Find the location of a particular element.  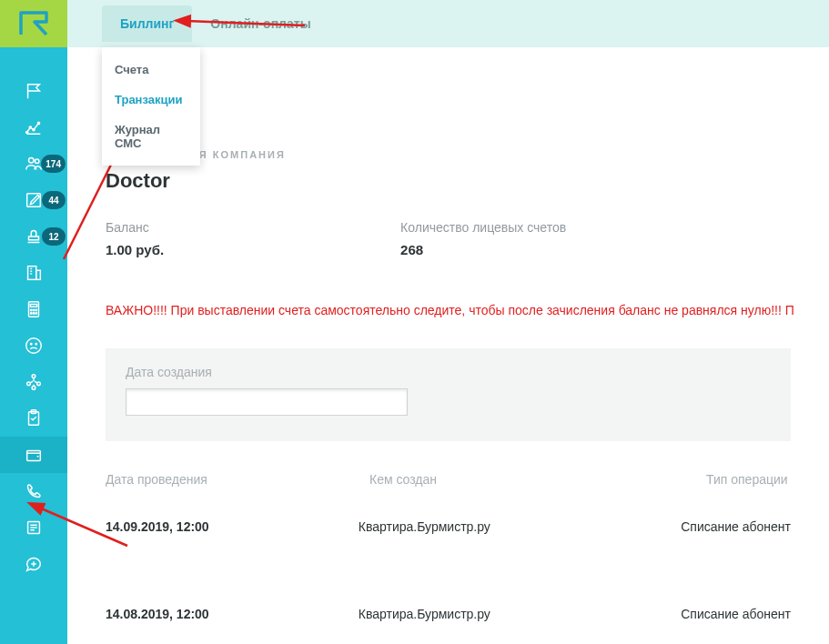

sidebar-face is located at coordinates (34, 346).